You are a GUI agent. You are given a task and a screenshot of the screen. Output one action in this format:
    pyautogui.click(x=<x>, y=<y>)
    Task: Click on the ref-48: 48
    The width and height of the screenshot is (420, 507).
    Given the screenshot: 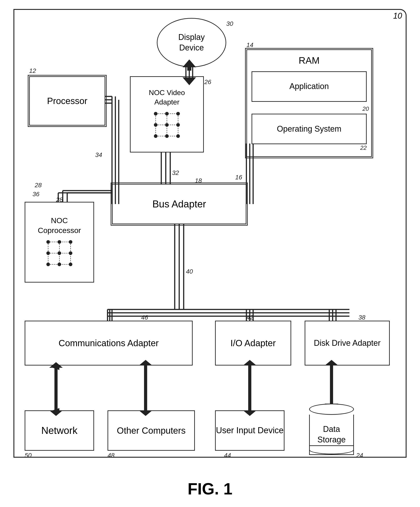 What is the action you would take?
    pyautogui.click(x=111, y=455)
    